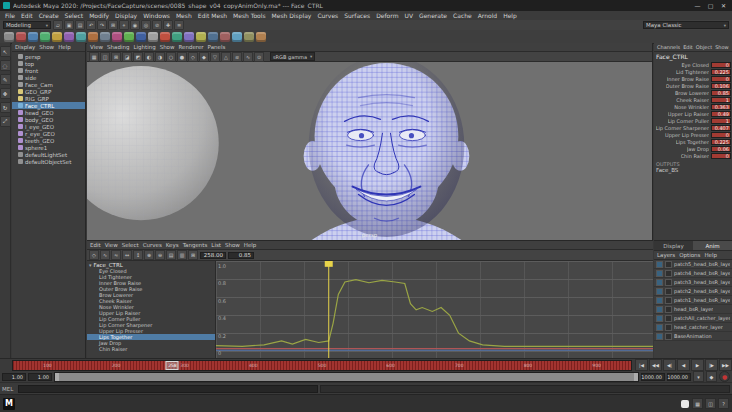  Describe the element at coordinates (172, 245) in the screenshot. I see `graph-editor-menu-item: Keys` at that location.